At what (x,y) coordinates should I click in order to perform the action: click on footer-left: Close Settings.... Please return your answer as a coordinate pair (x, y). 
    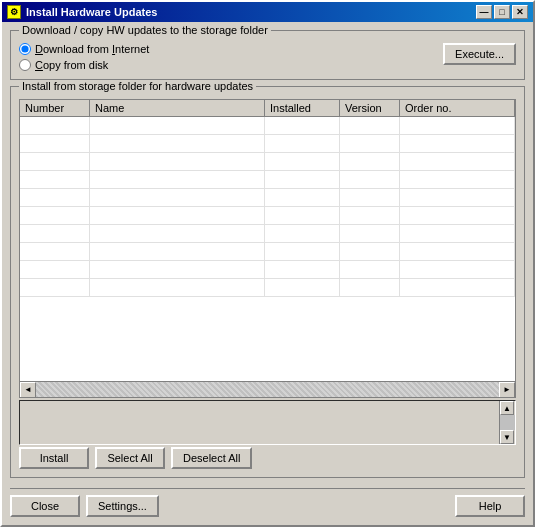
    Looking at the image, I should click on (84, 506).